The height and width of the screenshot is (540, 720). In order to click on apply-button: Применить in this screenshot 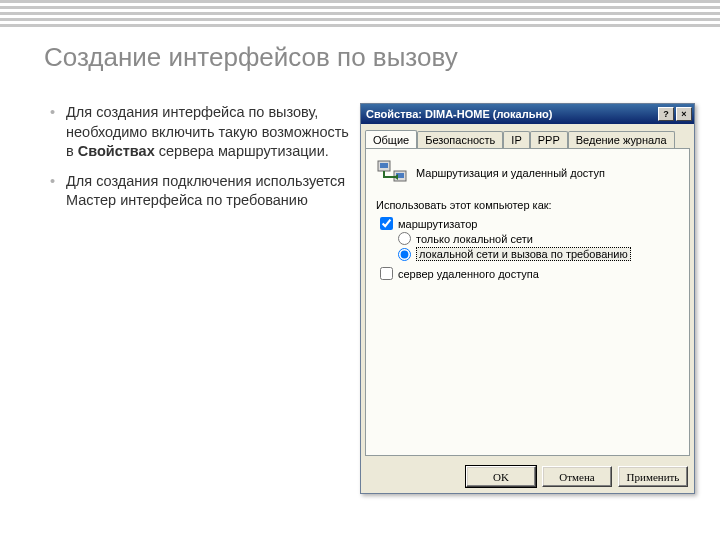, I will do `click(653, 476)`.